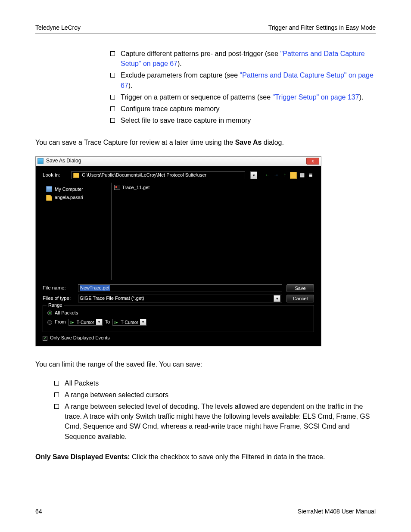 The width and height of the screenshot is (411, 532). What do you see at coordinates (243, 87) in the screenshot?
I see `bullet-list-1: Capture different patterns pre- and post…` at bounding box center [243, 87].